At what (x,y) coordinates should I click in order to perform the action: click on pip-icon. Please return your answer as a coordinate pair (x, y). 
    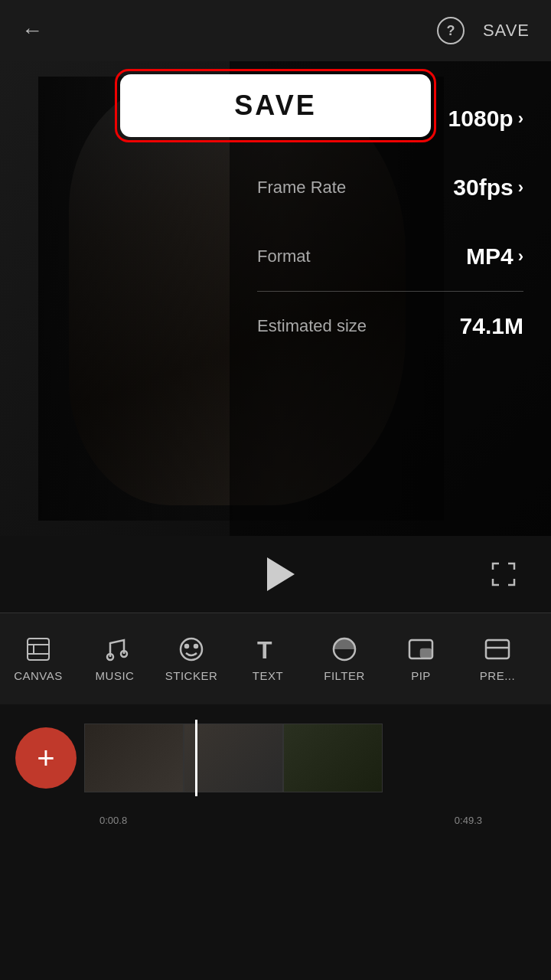
    Looking at the image, I should click on (421, 649).